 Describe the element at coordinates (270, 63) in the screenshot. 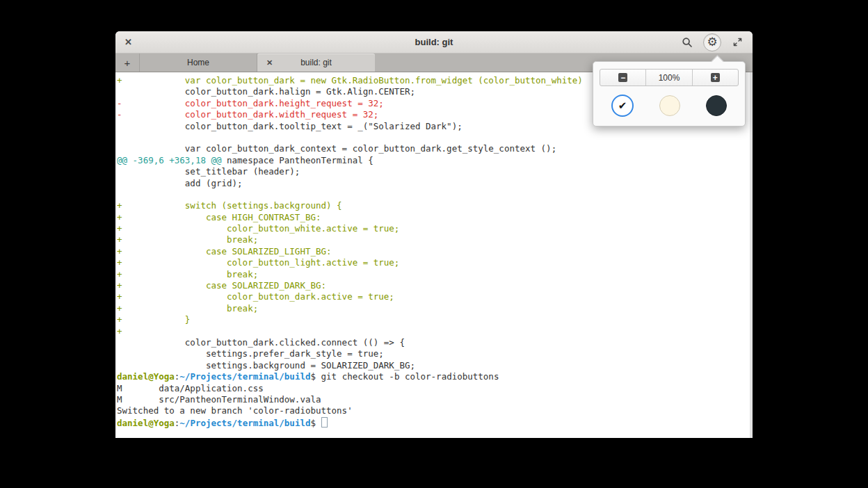

I see `tab-close-button: ✕` at that location.